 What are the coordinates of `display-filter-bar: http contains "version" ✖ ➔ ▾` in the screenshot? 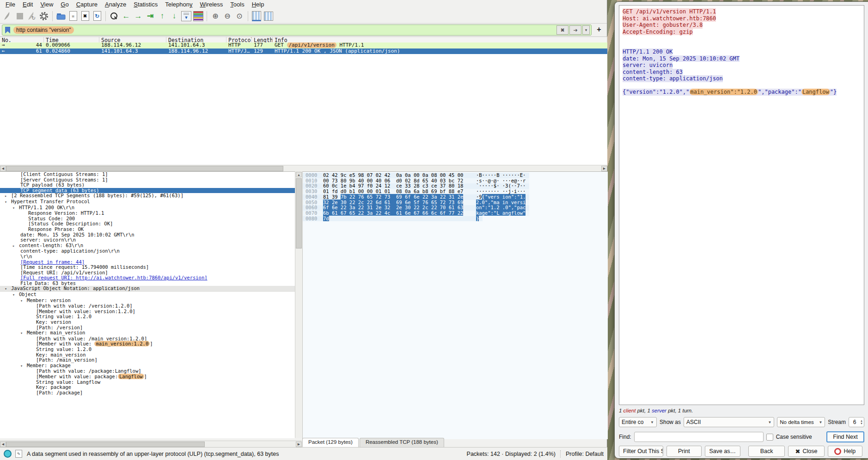 It's located at (297, 30).